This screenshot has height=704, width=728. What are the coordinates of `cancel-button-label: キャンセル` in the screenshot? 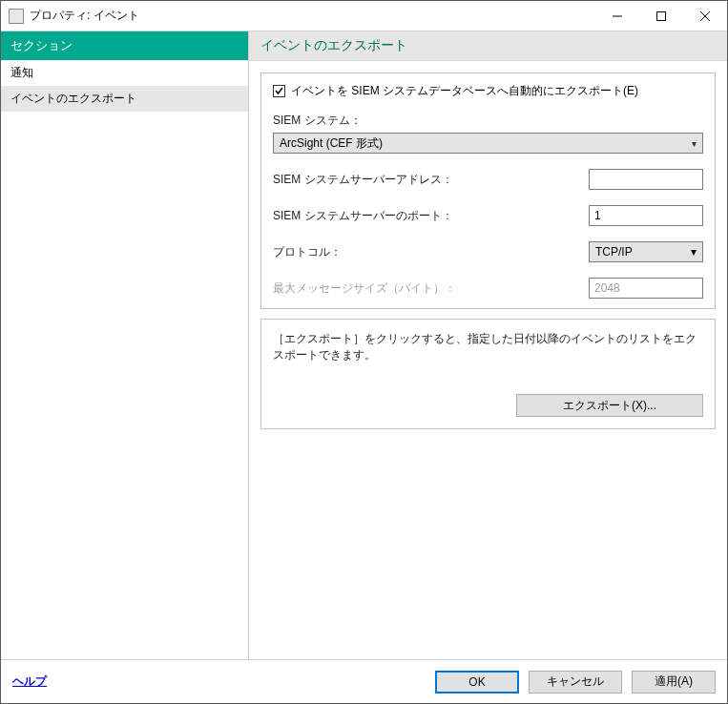 It's located at (575, 681).